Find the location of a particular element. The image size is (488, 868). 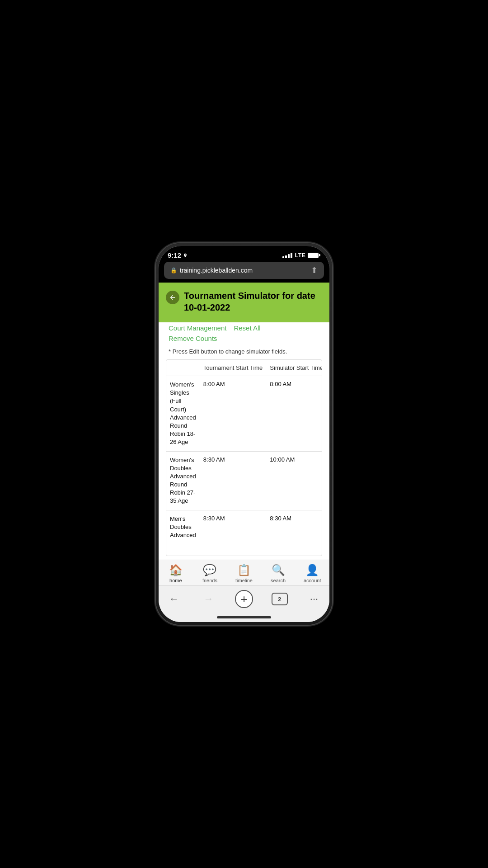

browser-bar: ← → + 2 ··· is located at coordinates (244, 599).